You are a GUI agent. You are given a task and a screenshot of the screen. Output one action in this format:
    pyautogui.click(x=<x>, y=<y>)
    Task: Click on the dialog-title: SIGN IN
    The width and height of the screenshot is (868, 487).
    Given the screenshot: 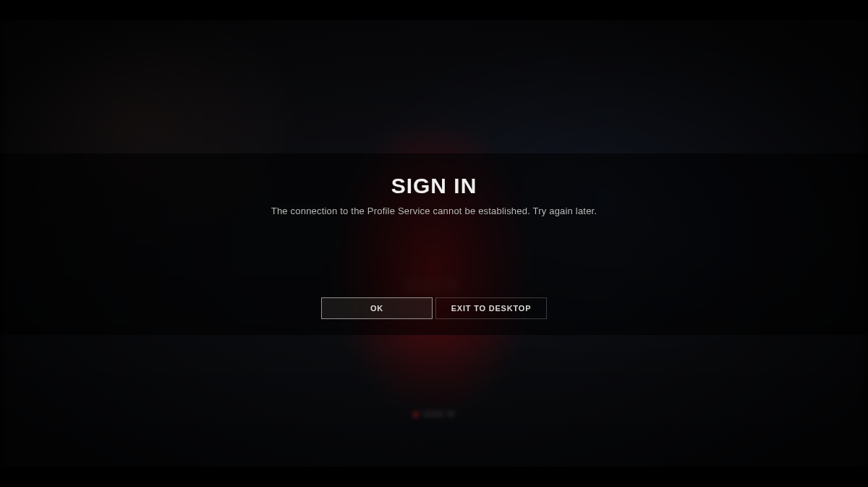 What is the action you would take?
    pyautogui.click(x=434, y=186)
    